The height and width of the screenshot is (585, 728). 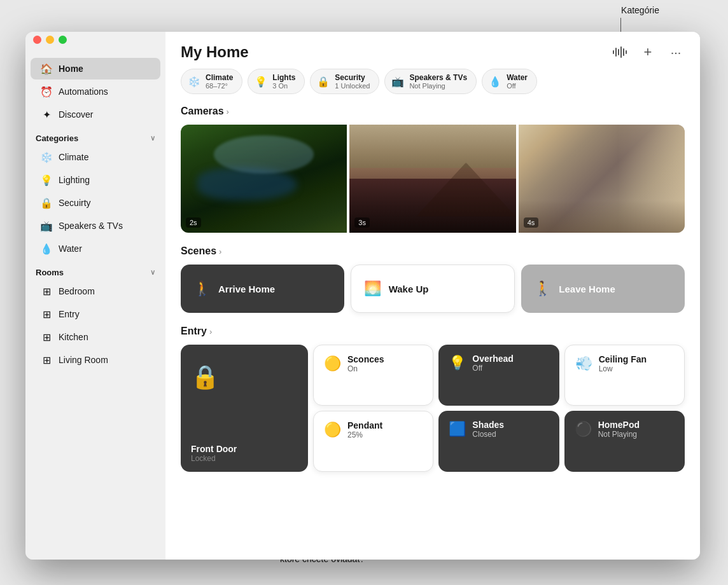 What do you see at coordinates (676, 52) in the screenshot?
I see `more-button: ···` at bounding box center [676, 52].